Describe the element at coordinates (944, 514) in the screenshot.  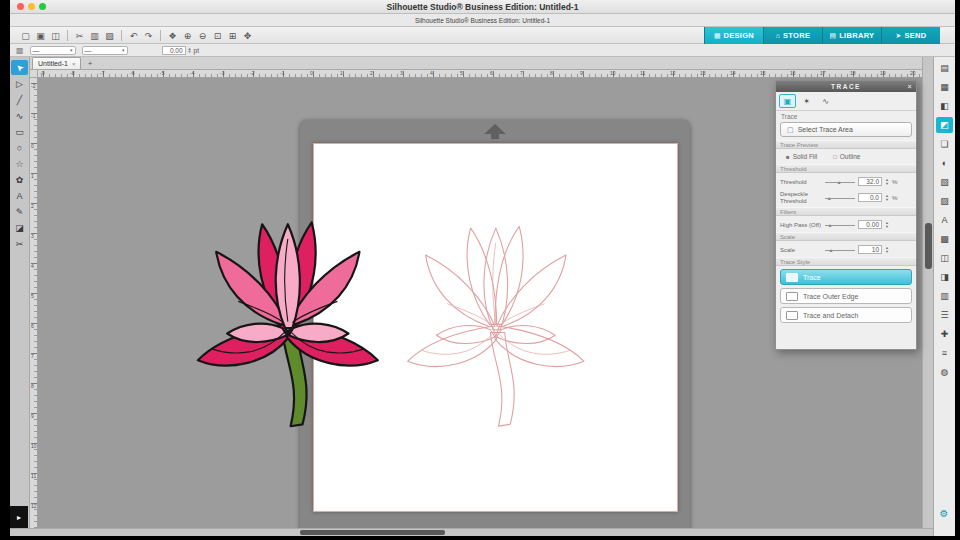
I see `preferences-gear-icon: ⚙` at that location.